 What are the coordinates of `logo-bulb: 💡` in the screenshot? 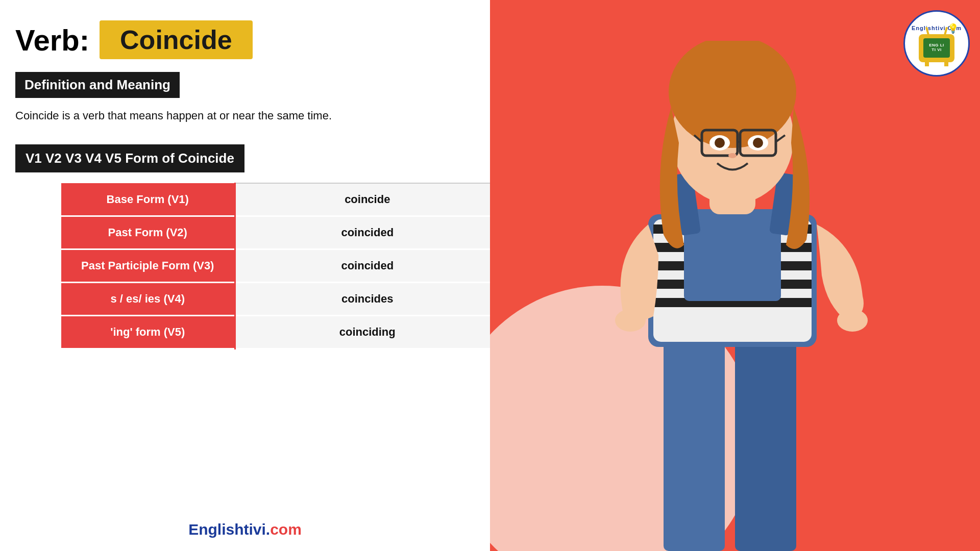 It's located at (953, 29).